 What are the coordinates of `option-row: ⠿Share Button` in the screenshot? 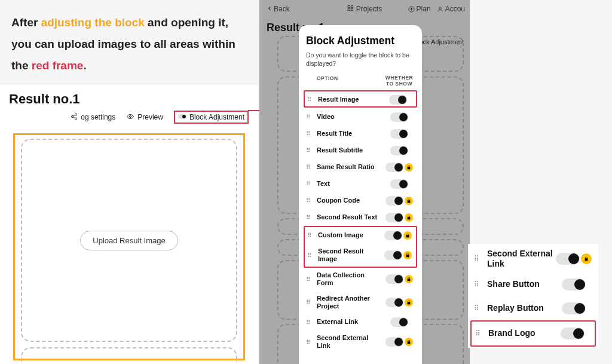 It's located at (533, 285).